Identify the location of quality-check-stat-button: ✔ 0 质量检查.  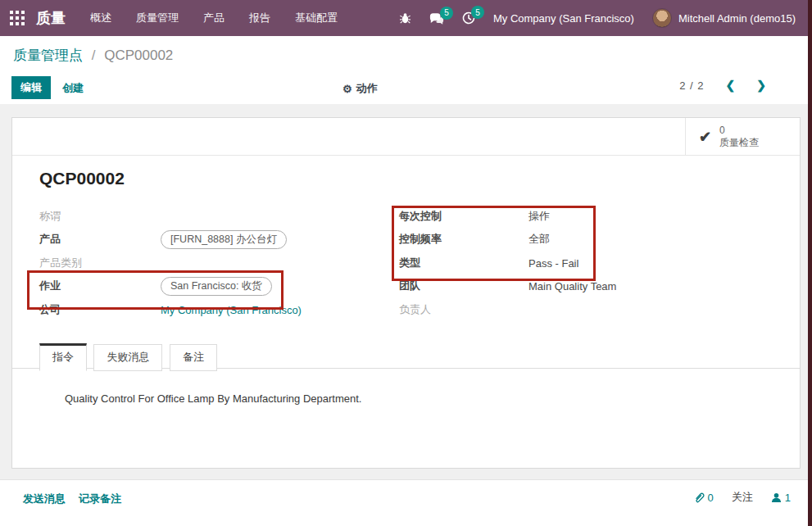
(742, 136).